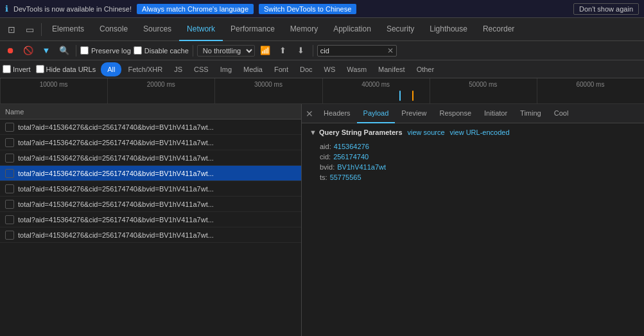 The image size is (644, 336). What do you see at coordinates (325, 157) in the screenshot?
I see `param-key-cid: cid:` at bounding box center [325, 157].